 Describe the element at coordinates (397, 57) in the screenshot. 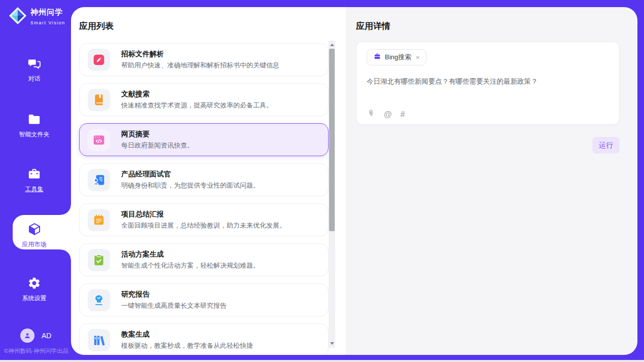

I see `tool-tag-bing-search: Bing搜索 ×` at that location.